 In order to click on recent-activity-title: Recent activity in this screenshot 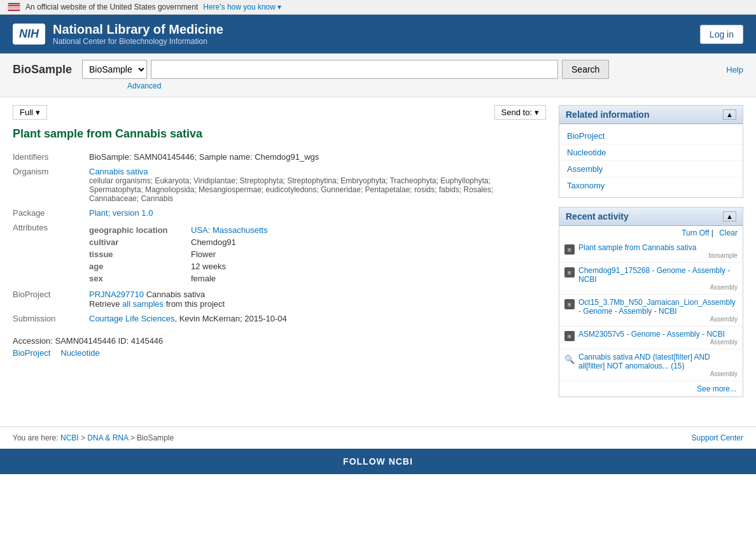, I will do `click(597, 216)`.